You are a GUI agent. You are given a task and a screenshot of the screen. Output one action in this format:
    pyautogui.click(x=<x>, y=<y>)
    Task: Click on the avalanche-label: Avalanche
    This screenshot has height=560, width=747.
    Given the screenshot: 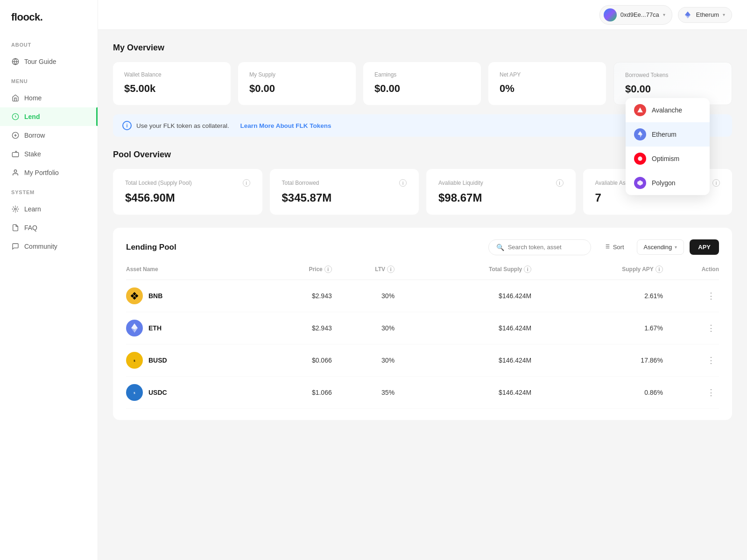 What is the action you would take?
    pyautogui.click(x=667, y=110)
    